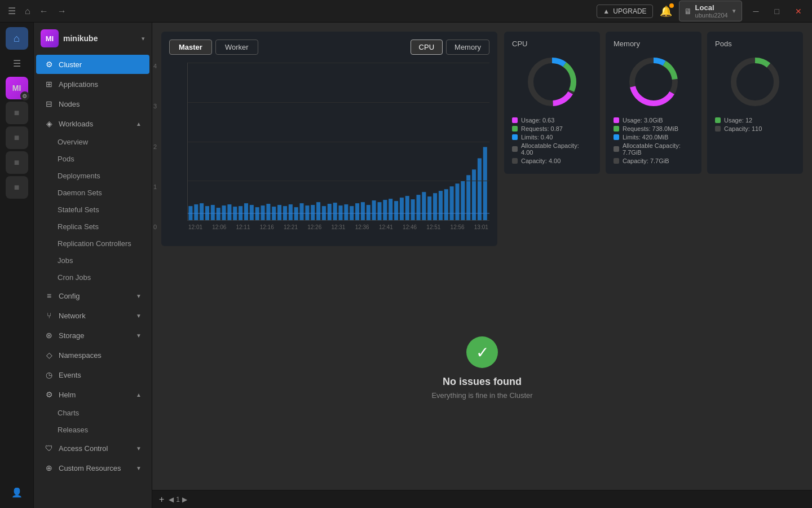 The height and width of the screenshot is (508, 812). Describe the element at coordinates (552, 120) in the screenshot. I see `cpu-legend-usage: Usage: 0.63` at that location.